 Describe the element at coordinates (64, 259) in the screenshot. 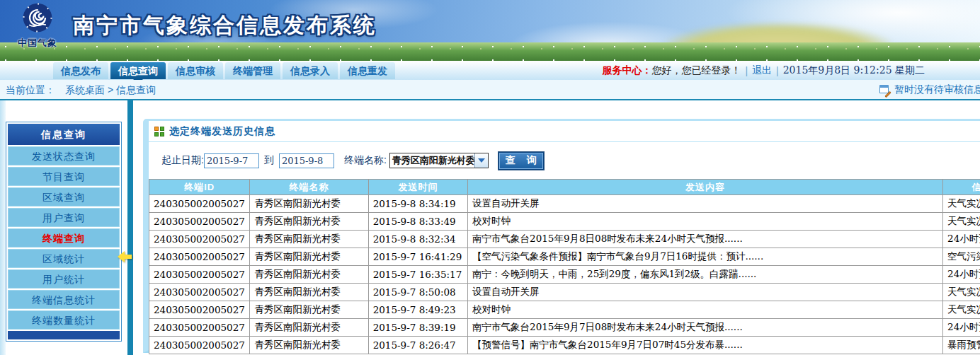

I see `sidebar-item: 区域统计` at that location.